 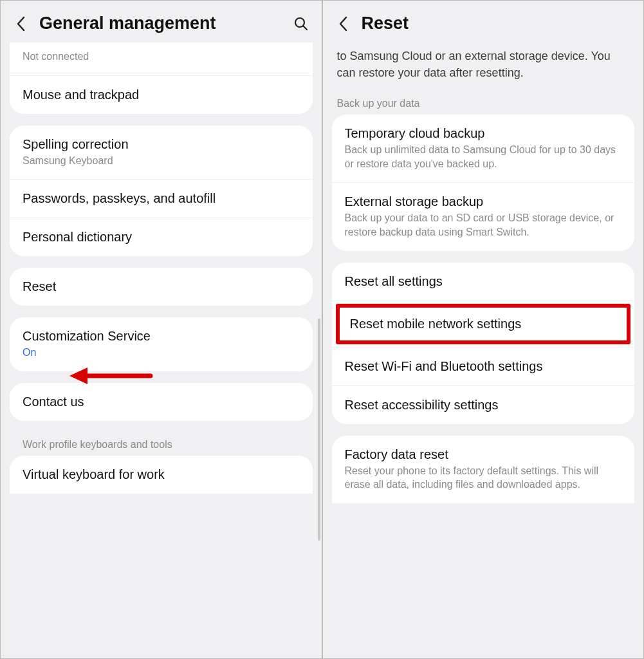 I want to click on section-backup: Back up your data, so click(x=484, y=103).